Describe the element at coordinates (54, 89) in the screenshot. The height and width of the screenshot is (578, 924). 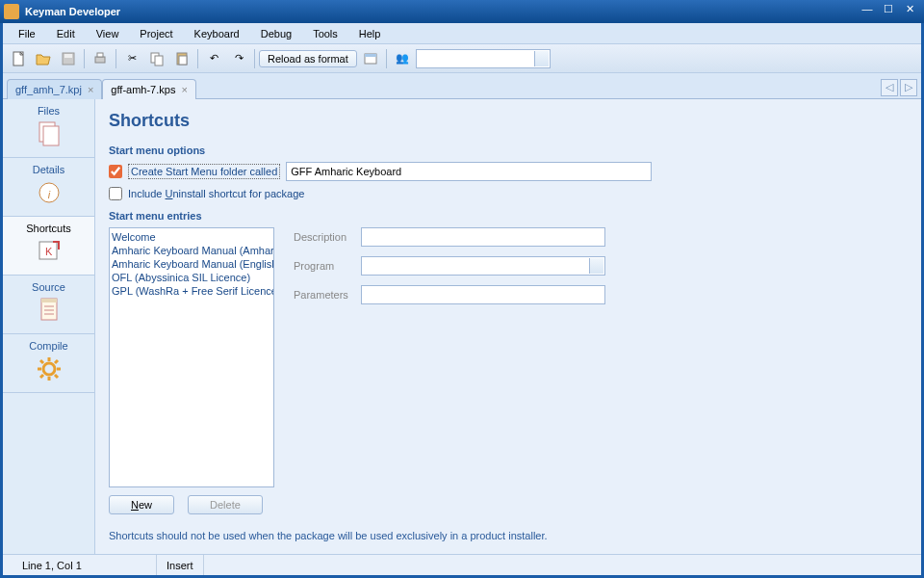
I see `tab-project-file: gff_amh_7.kpj ×` at that location.